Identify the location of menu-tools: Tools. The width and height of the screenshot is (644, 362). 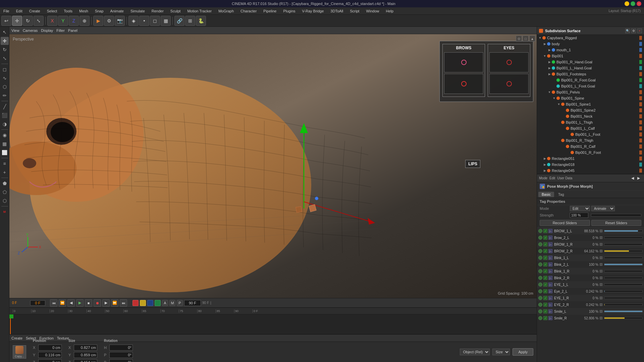
(68, 11).